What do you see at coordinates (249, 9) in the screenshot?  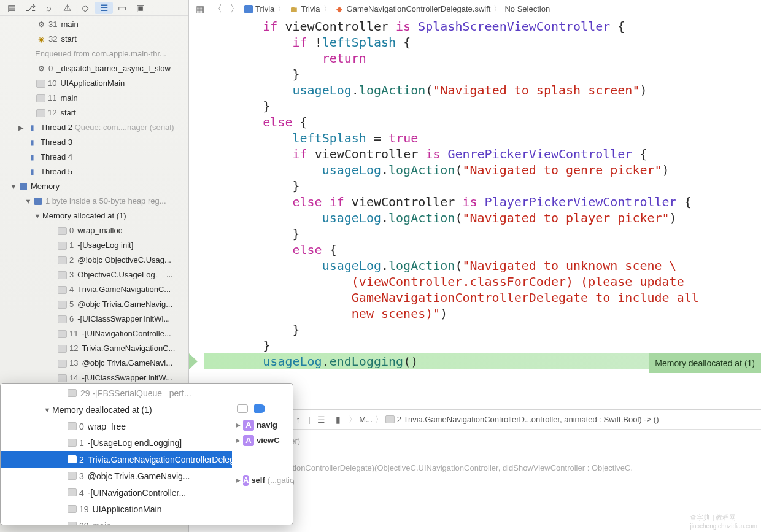 I see `project-icon` at bounding box center [249, 9].